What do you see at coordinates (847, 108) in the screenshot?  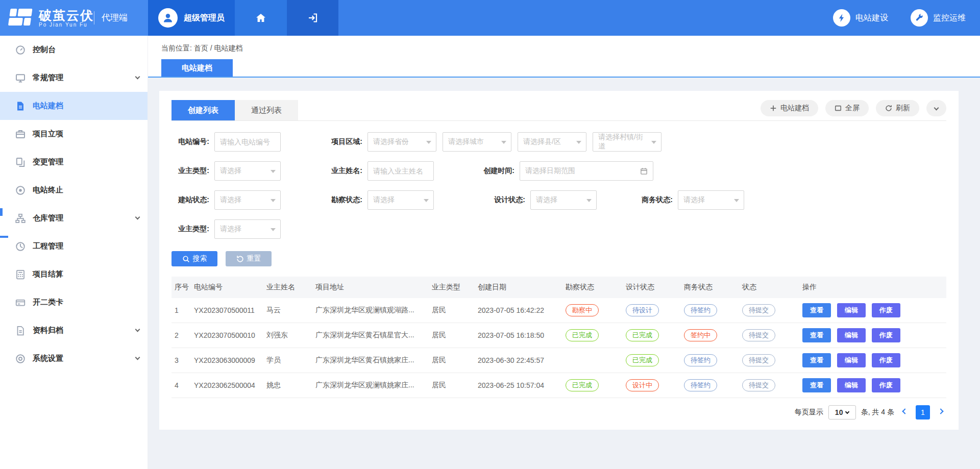 I see `fullscreen-button: 全屏` at bounding box center [847, 108].